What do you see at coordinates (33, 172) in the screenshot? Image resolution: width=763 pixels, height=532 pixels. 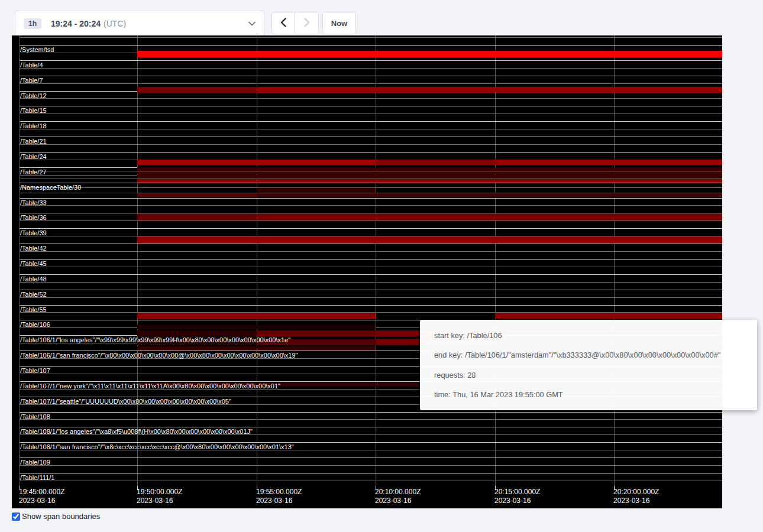 I see `row-label: /Table/27` at bounding box center [33, 172].